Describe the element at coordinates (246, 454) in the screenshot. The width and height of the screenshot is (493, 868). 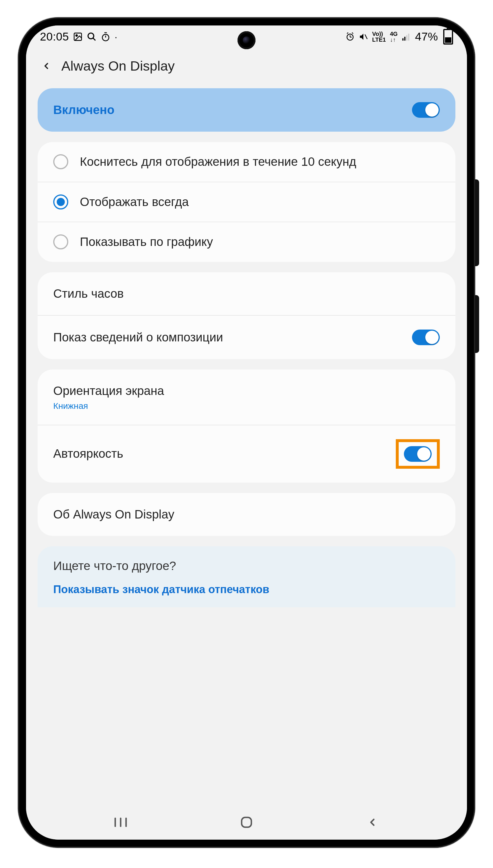
I see `auto-brightness-row: Автояркость` at that location.